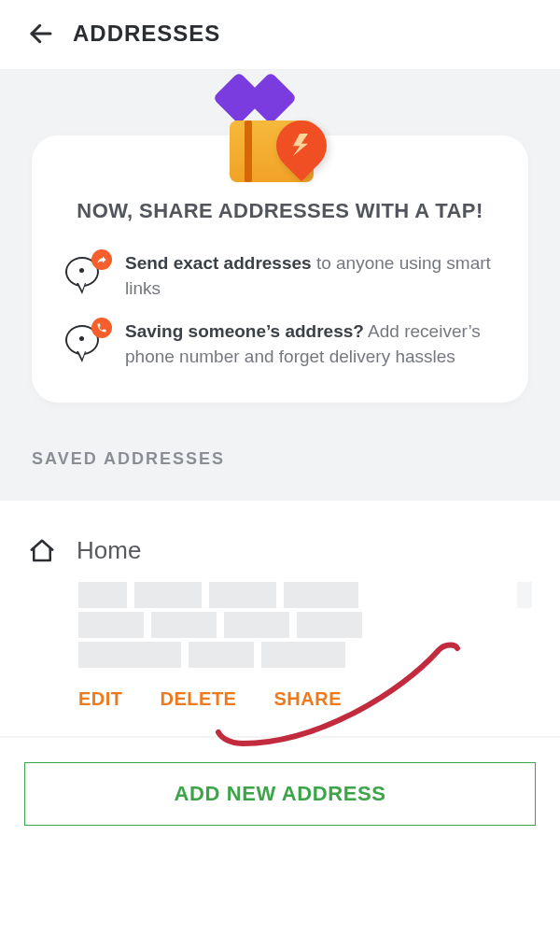  Describe the element at coordinates (280, 276) in the screenshot. I see `promo-feature: Send exact addresses to anyone using sma…` at that location.